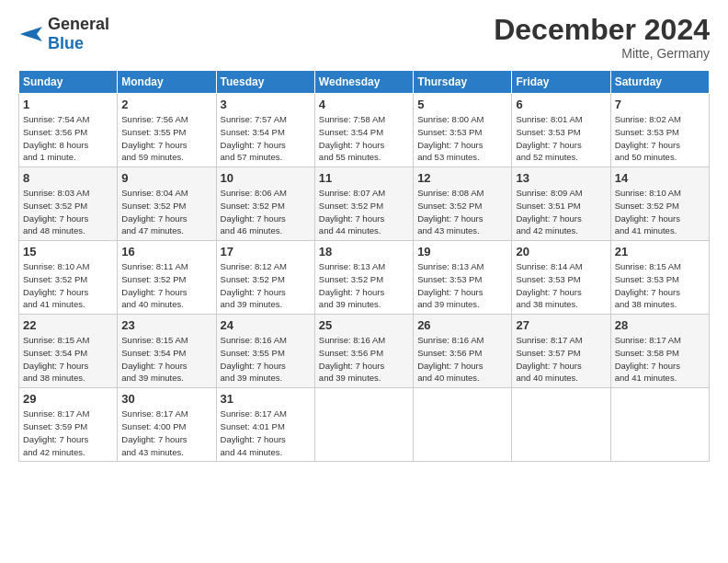 The width and height of the screenshot is (728, 563). I want to click on day-info: Sunrise: 8:14 AMSunset: 3:53 PMDaylight:…, so click(561, 285).